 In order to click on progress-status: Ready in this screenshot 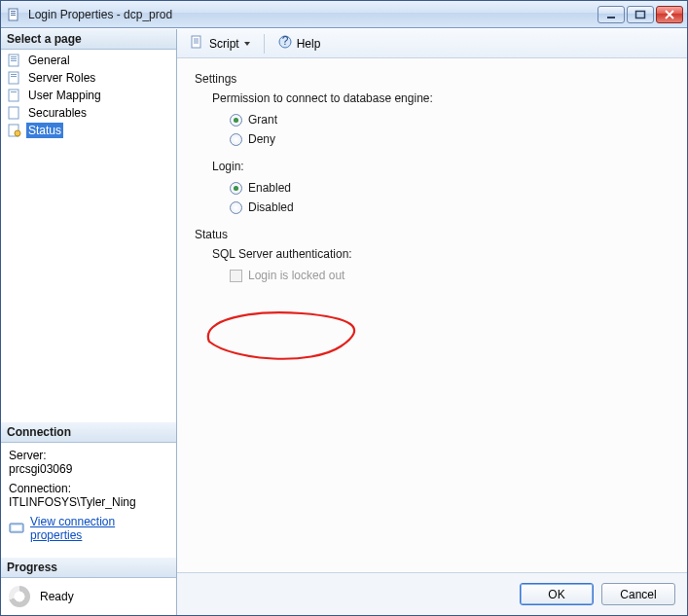, I will do `click(56, 597)`.